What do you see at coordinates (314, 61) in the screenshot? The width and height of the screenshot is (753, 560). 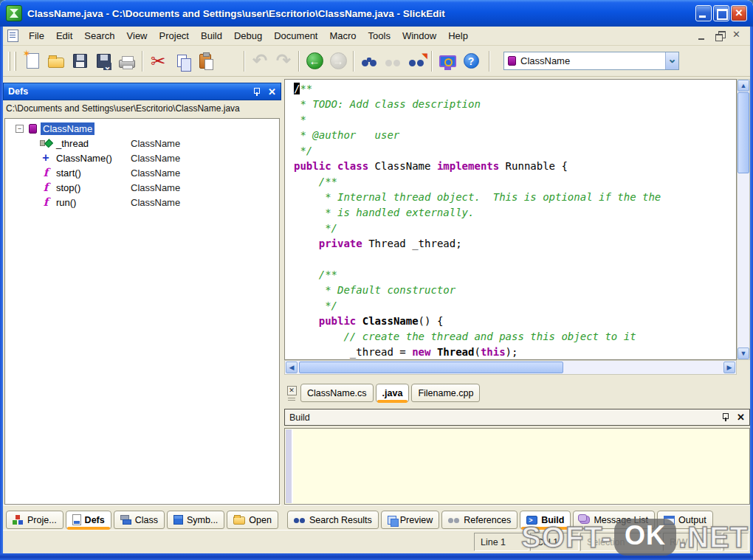 I see `back-icon` at bounding box center [314, 61].